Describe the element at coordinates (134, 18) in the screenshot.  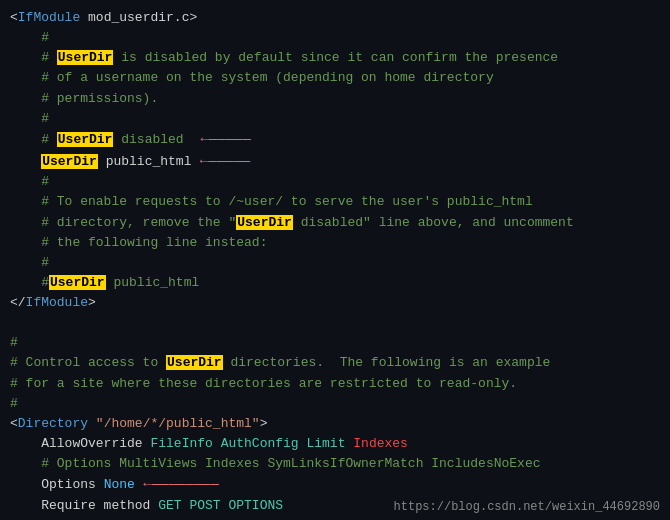
I see `code-token: mod_userdir.c` at that location.